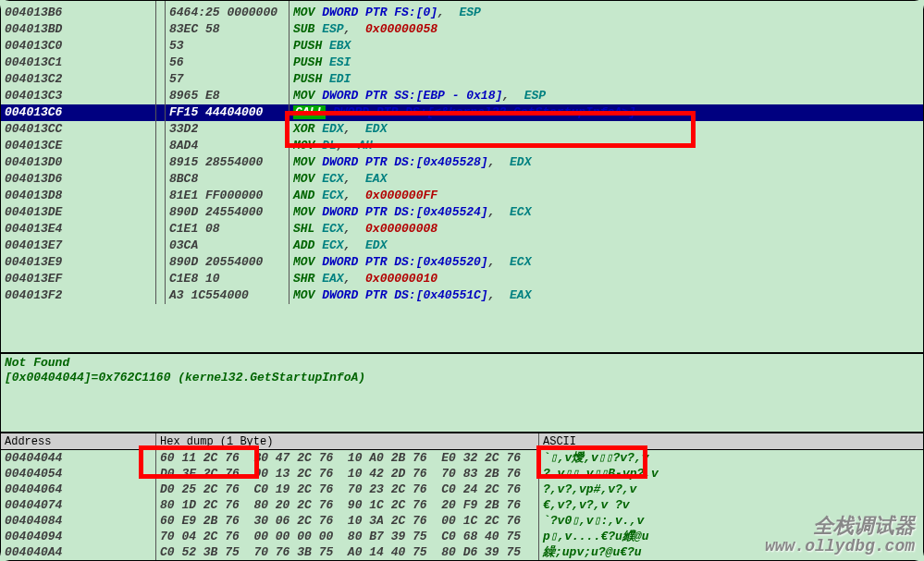 The image size is (924, 561). I want to click on disasm-address: 004013D8, so click(79, 196).